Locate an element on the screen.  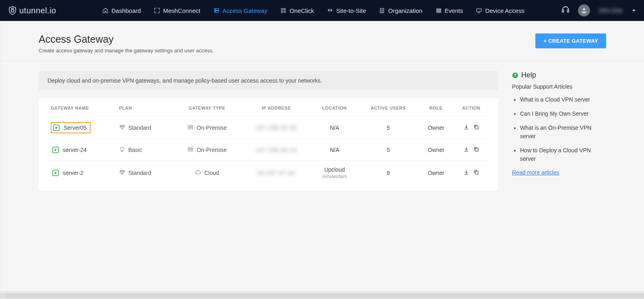
nav-item-oneclick: OneClick is located at coordinates (297, 10).